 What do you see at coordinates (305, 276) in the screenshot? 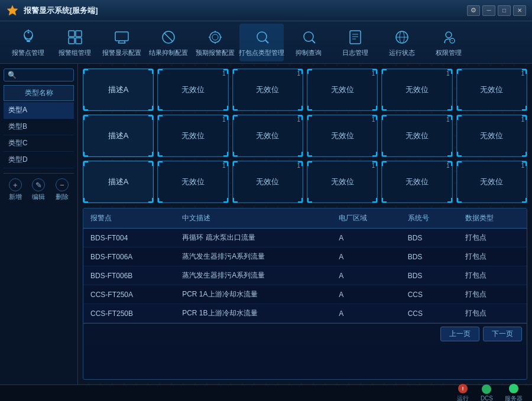
I see `table-row: BDS-FT006B蒸汽发生器排污A系列流量ABDS打包点` at bounding box center [305, 276].